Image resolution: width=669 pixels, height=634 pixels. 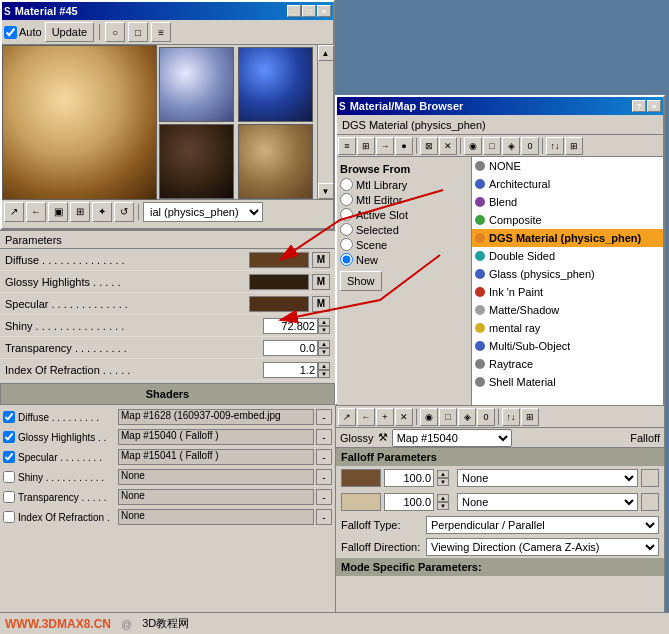 I want to click on radio-mtl-library: Mtl Library, so click(x=404, y=184).